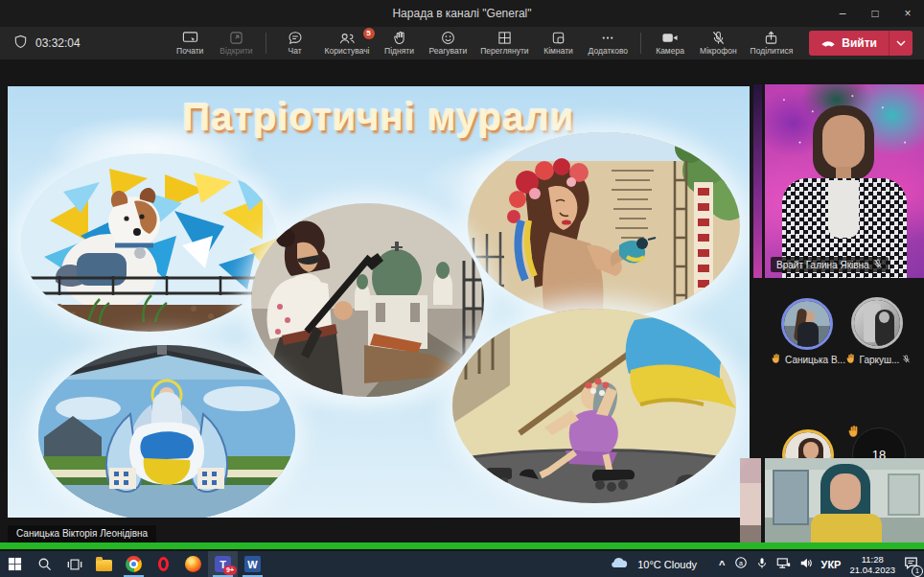 The width and height of the screenshot is (924, 577). I want to click on chat-button: Чат, so click(295, 43).